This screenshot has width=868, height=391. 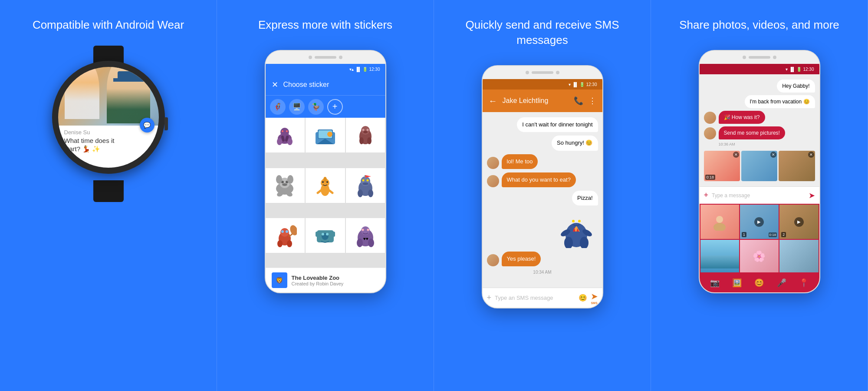 What do you see at coordinates (773, 155) in the screenshot?
I see `photo-close-2: ✕` at bounding box center [773, 155].